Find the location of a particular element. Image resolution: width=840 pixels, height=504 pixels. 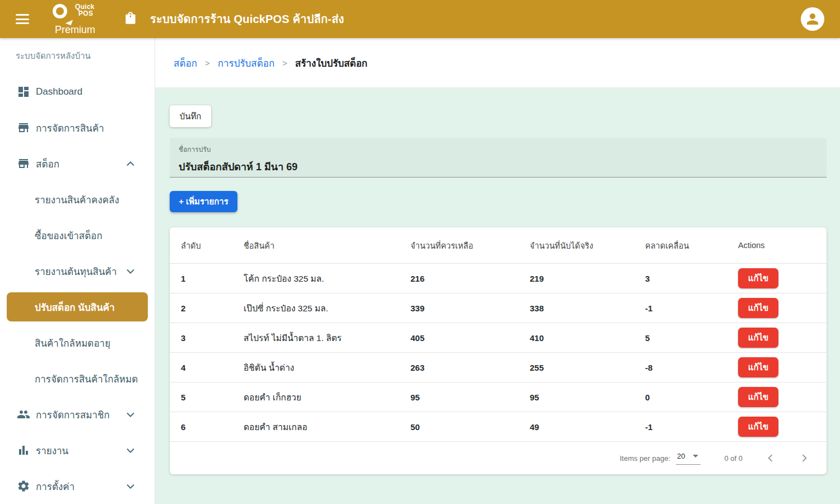

menu-icon is located at coordinates (22, 19).